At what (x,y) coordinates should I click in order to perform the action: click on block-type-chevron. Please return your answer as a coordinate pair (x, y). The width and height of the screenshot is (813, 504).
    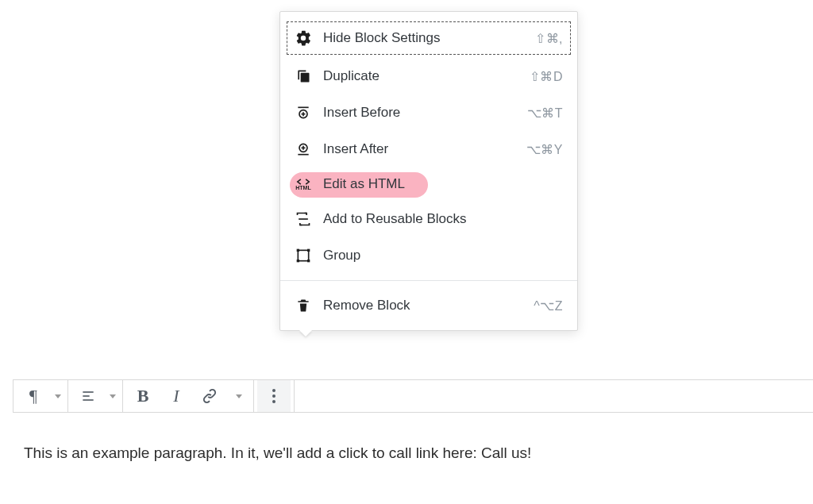
    Looking at the image, I should click on (57, 396).